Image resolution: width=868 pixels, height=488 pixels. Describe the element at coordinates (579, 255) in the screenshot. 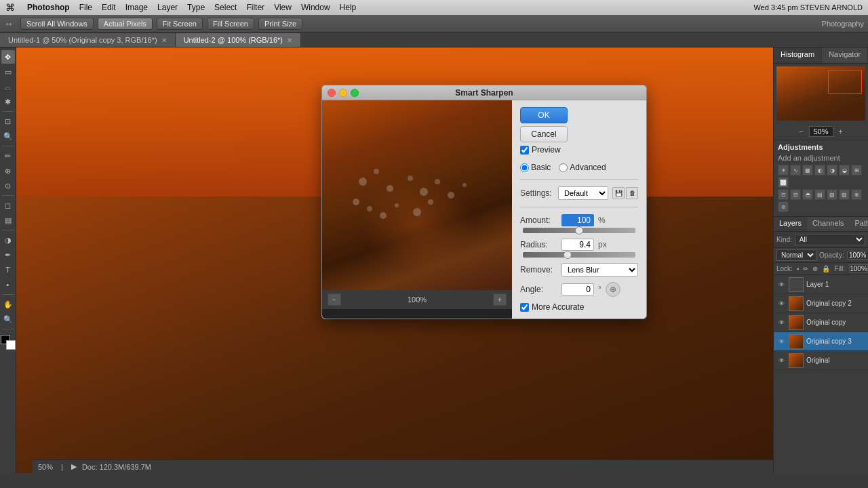

I see `radius-slider` at that location.